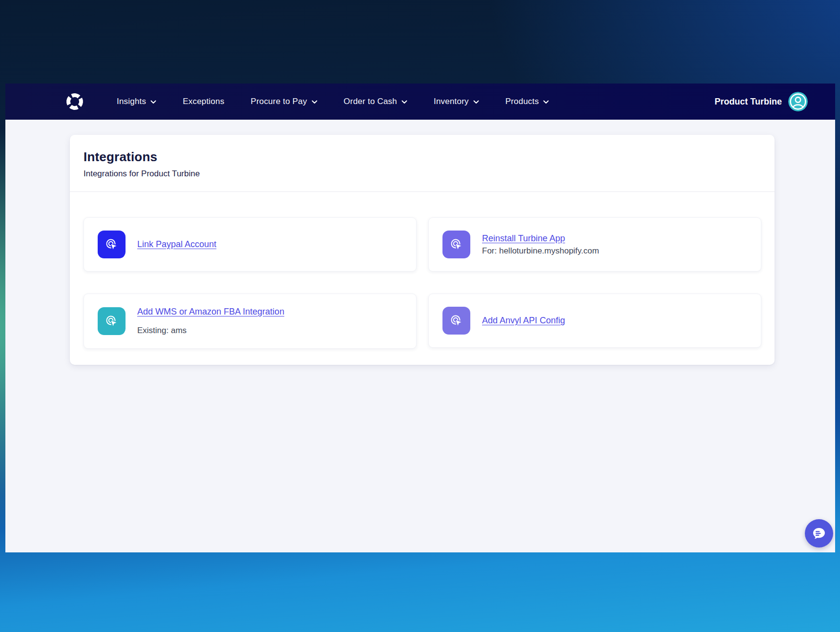 The width and height of the screenshot is (840, 632). I want to click on integration-text: Link Paypal Account, so click(177, 244).